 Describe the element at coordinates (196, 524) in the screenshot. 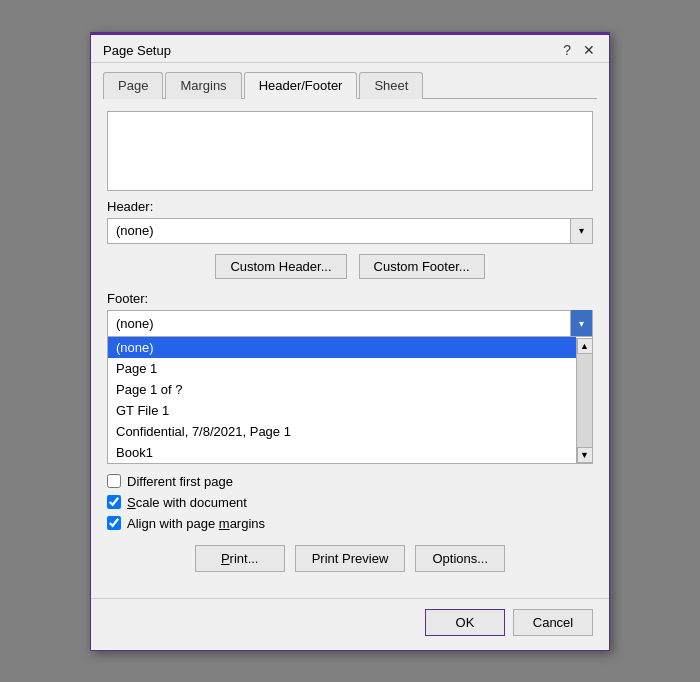

I see `align-with-margins-label: Align with page margins` at that location.